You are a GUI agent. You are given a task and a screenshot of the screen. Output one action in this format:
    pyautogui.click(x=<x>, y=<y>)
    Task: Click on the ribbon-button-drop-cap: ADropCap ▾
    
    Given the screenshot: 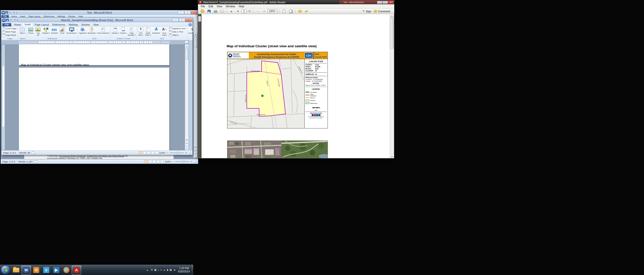 What is the action you would take?
    pyautogui.click(x=164, y=32)
    